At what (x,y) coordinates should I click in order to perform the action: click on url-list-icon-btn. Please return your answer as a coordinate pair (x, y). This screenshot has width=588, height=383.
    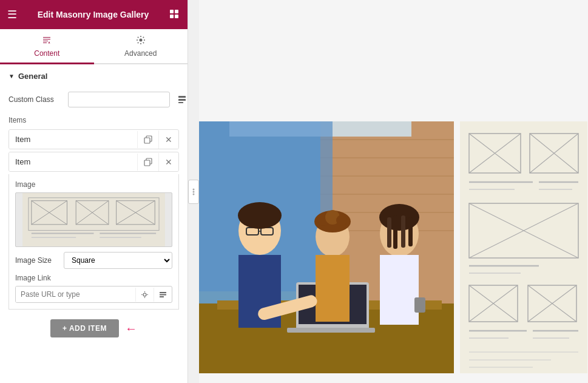
    Looking at the image, I should click on (163, 295).